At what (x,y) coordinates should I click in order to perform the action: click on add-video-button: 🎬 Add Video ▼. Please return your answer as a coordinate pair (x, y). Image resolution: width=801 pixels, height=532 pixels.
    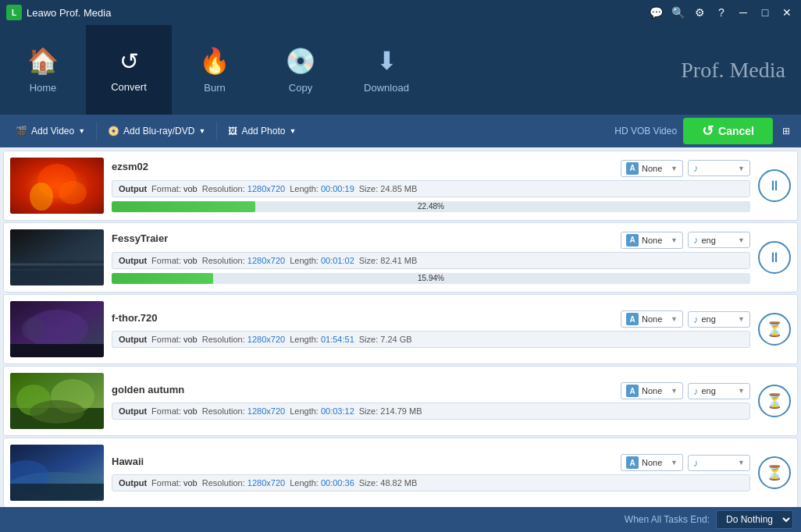
    Looking at the image, I should click on (50, 131).